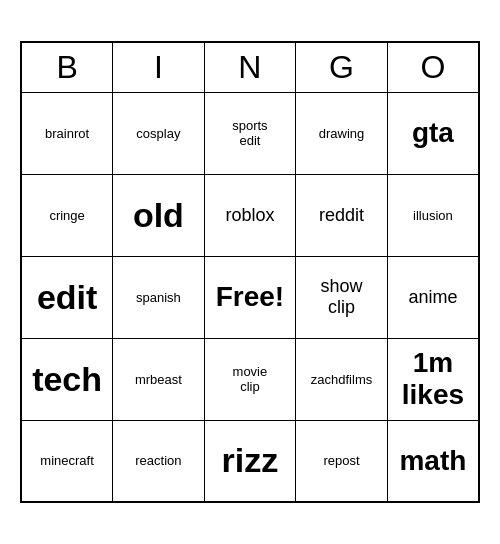  I want to click on bingo-header-row: BINGO, so click(250, 67).